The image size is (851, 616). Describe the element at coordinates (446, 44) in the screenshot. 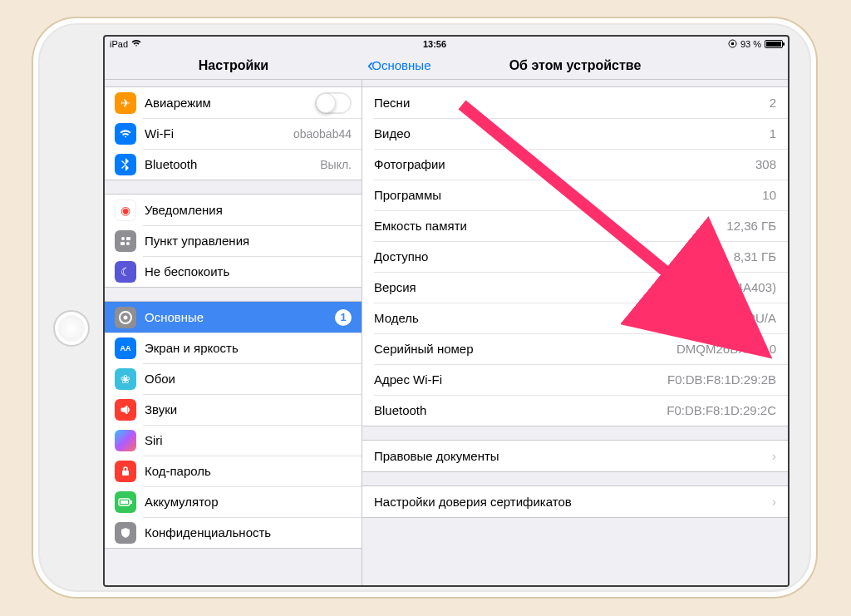

I see `status-bar: iPad 13:56 93 %` at that location.